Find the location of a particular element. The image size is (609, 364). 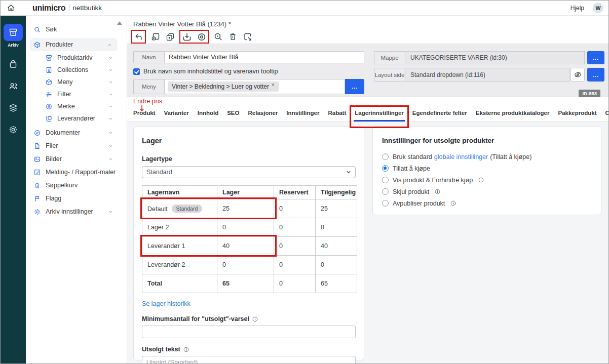

total-label: Total is located at coordinates (180, 284).